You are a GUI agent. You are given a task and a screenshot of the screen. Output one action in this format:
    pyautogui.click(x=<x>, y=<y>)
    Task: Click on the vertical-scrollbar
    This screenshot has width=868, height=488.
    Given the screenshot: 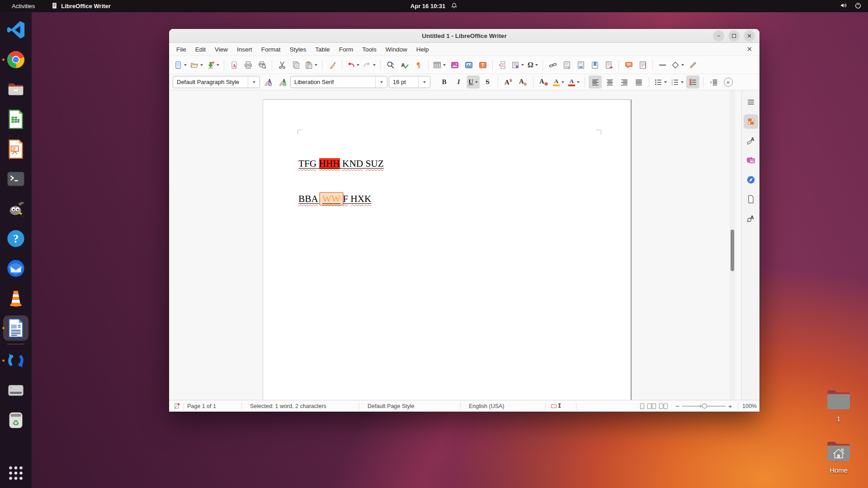 What is the action you would take?
    pyautogui.click(x=732, y=245)
    